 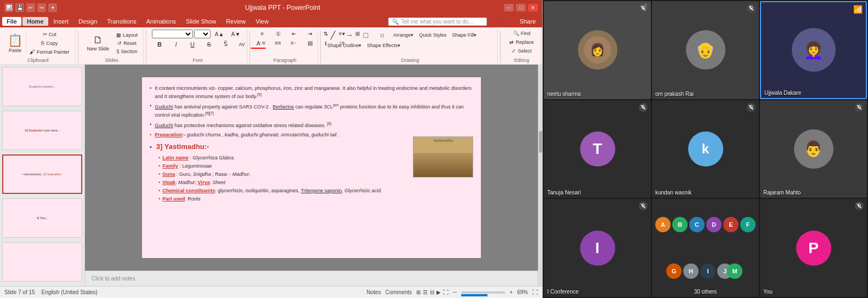 I want to click on rect-tool: □, so click(x=366, y=35).